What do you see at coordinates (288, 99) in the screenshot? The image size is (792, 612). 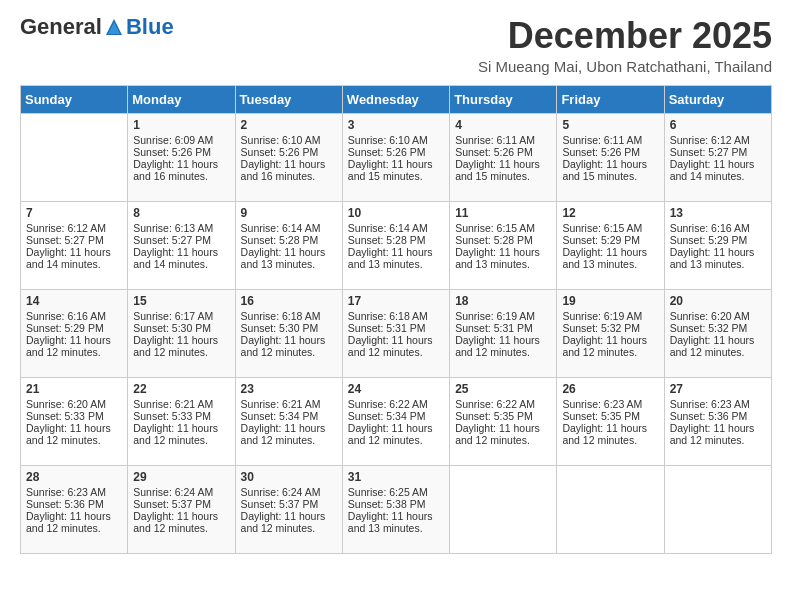 I see `day-of-week-header: Tuesday` at bounding box center [288, 99].